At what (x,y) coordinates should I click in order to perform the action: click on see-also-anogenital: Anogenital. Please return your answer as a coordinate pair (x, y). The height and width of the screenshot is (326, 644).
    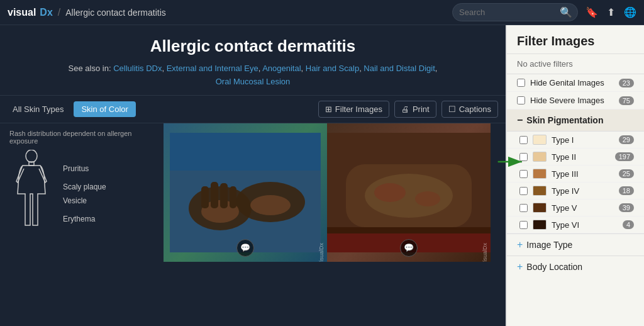
    Looking at the image, I should click on (282, 68).